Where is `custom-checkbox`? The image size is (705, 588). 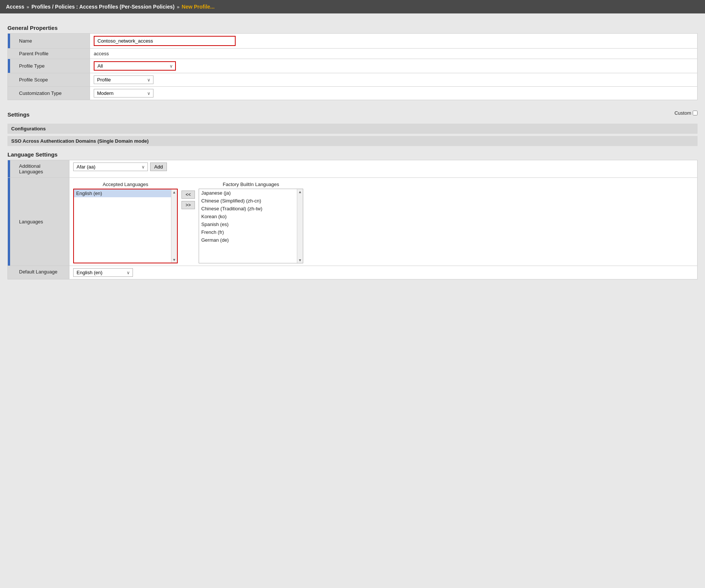 custom-checkbox is located at coordinates (695, 113).